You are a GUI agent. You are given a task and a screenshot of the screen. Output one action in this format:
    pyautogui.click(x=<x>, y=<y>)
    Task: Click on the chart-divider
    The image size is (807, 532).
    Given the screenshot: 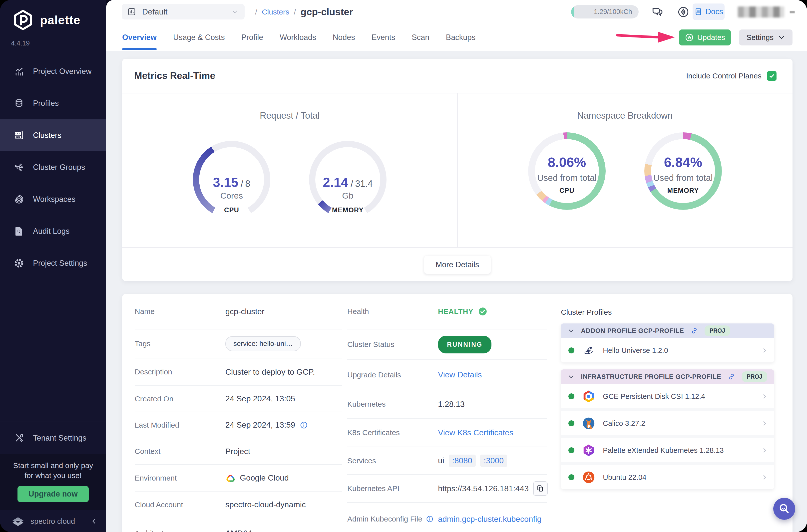 What is the action you would take?
    pyautogui.click(x=457, y=170)
    